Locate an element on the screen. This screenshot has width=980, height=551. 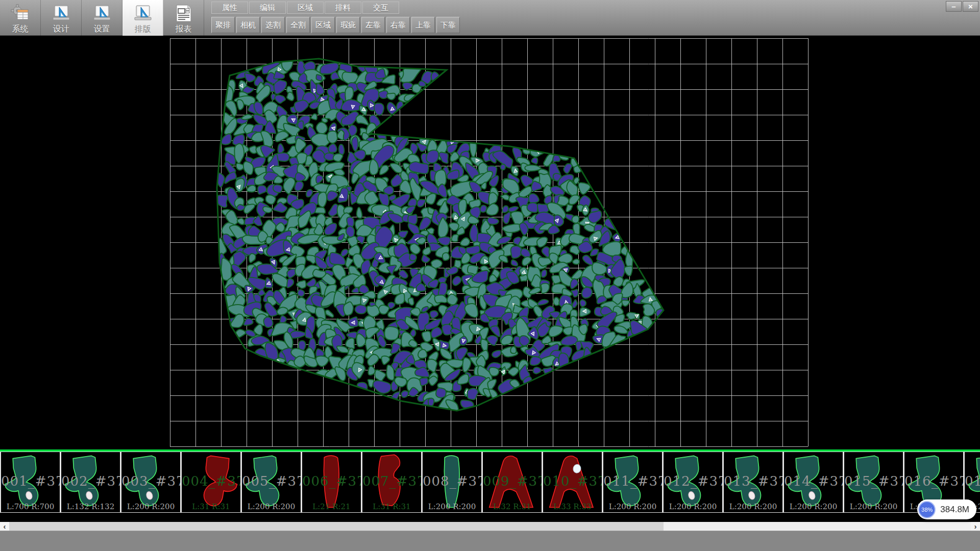
thumbnail-cell: 003_#37L:200 R:200 is located at coordinates (151, 482).